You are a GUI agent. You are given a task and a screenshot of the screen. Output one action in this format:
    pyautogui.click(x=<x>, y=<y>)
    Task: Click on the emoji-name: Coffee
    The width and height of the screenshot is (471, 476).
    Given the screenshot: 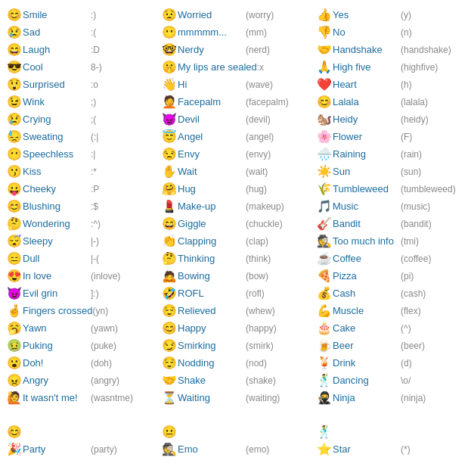 What is the action you would take?
    pyautogui.click(x=367, y=259)
    